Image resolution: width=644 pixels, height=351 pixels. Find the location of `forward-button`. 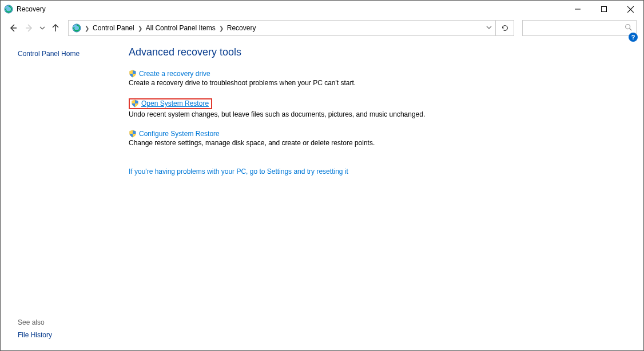

forward-button is located at coordinates (29, 28).